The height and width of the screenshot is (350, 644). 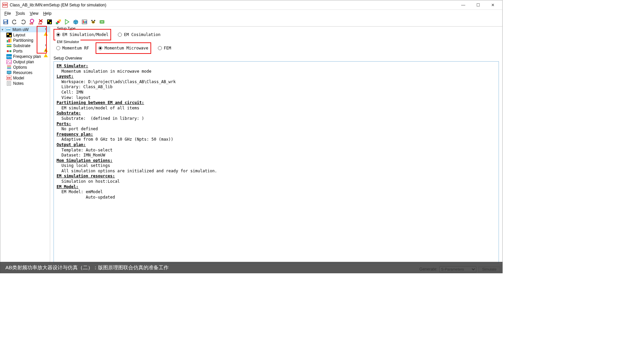 What do you see at coordinates (276, 135) in the screenshot?
I see `overview-header: Frequency plan:` at bounding box center [276, 135].